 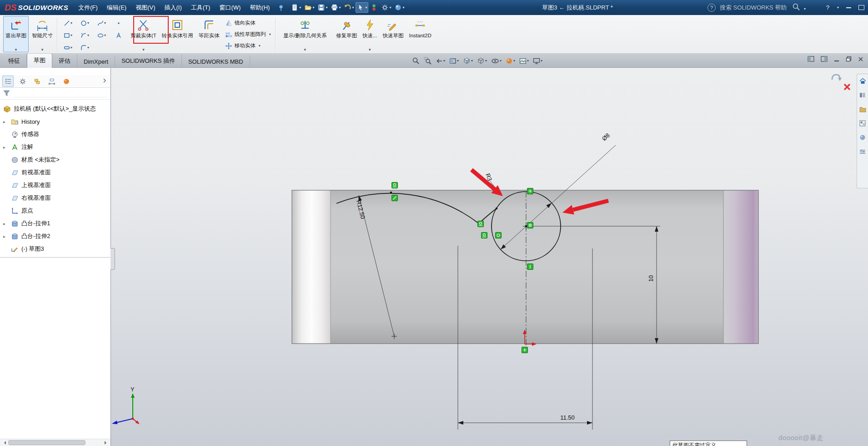 I want to click on menu-insert: 插入(I), so click(x=173, y=8).